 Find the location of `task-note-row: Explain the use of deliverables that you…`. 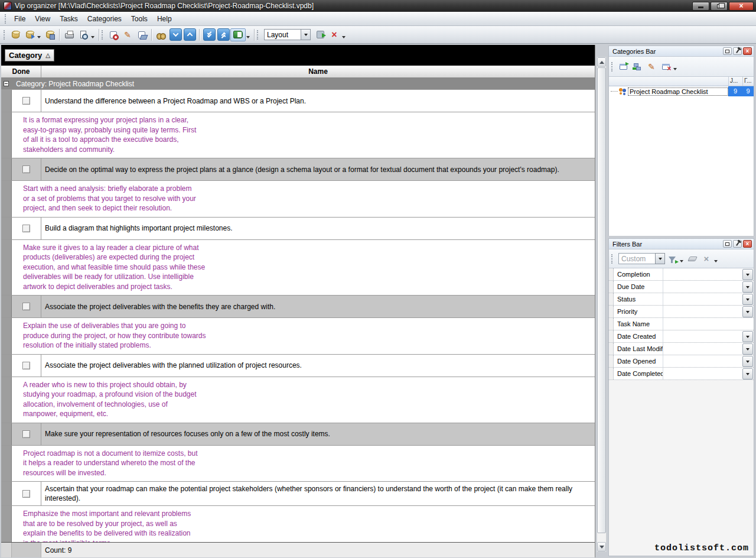

task-note-row: Explain the use of deliverables that you… is located at coordinates (298, 336).